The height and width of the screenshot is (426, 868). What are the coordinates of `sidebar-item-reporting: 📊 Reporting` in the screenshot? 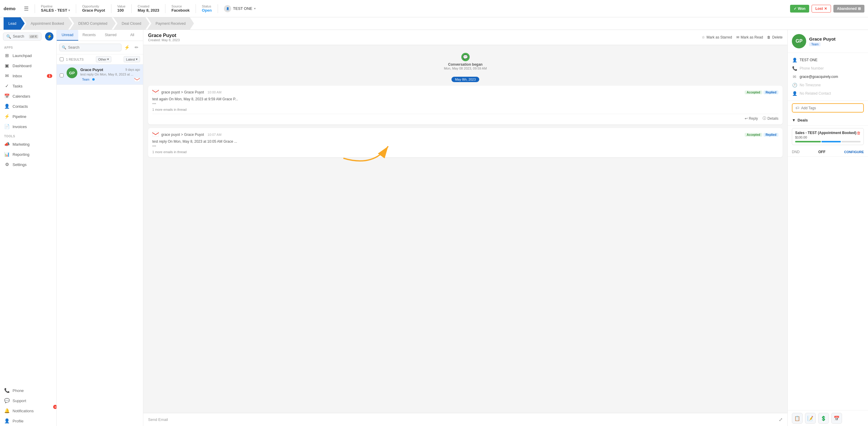 It's located at (28, 154).